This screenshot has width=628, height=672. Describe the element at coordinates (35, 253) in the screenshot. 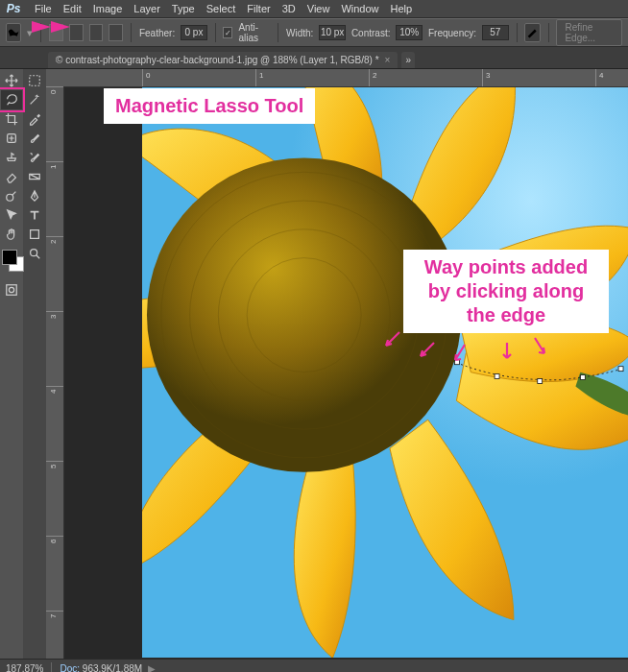

I see `zoom-tool-icon` at that location.